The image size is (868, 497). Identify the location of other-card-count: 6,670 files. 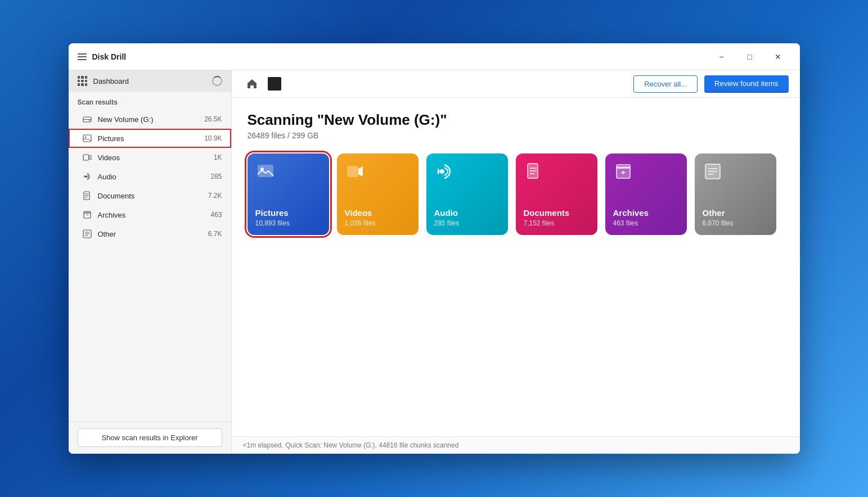
(718, 223).